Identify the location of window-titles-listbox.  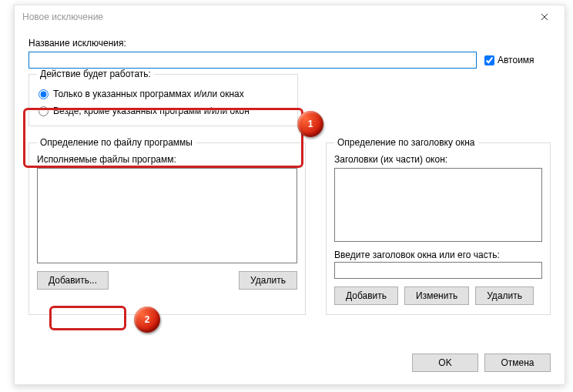
(438, 205).